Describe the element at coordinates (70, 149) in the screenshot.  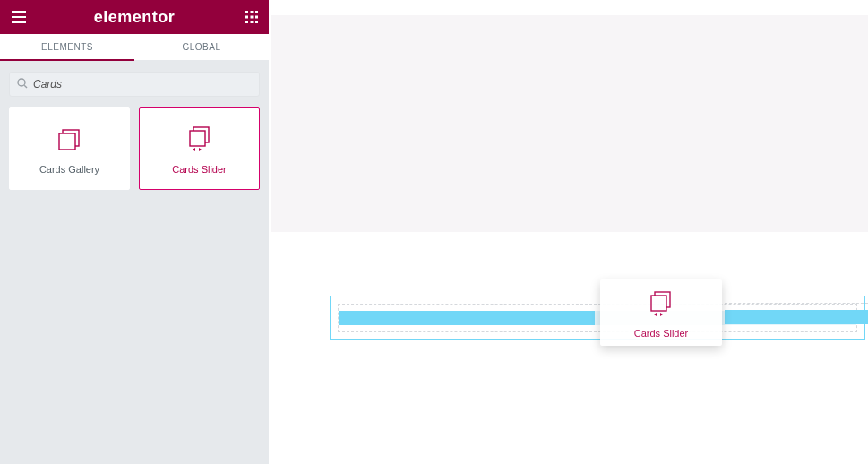
I see `widget-cards-gallery: Cards Gallery` at that location.